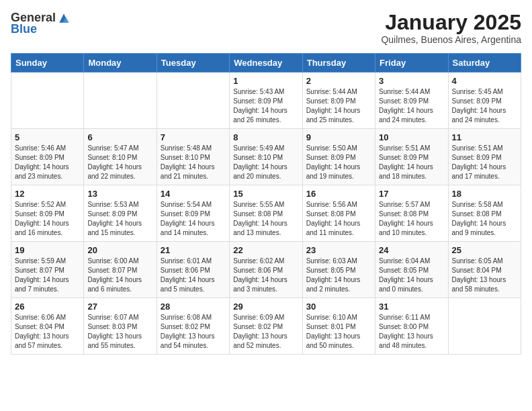  What do you see at coordinates (48, 157) in the screenshot?
I see `calendar-cell: 5Sunrise: 5:46 AM Sunset: 8:09 PM Daylig…` at bounding box center [48, 157].